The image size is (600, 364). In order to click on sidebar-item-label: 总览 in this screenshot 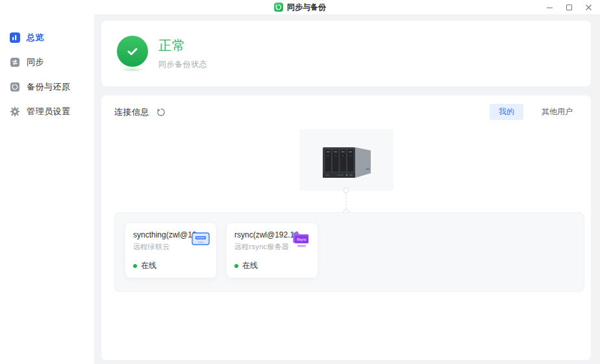, I will do `click(35, 38)`.